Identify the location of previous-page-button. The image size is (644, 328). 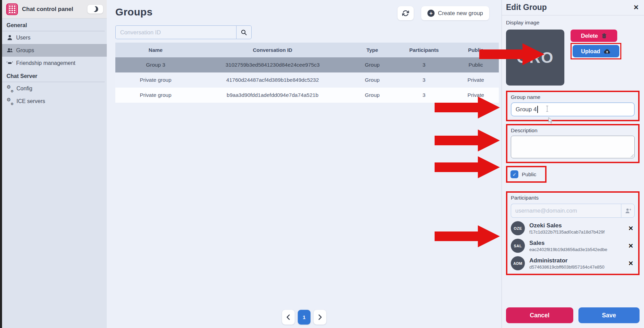
(288, 317).